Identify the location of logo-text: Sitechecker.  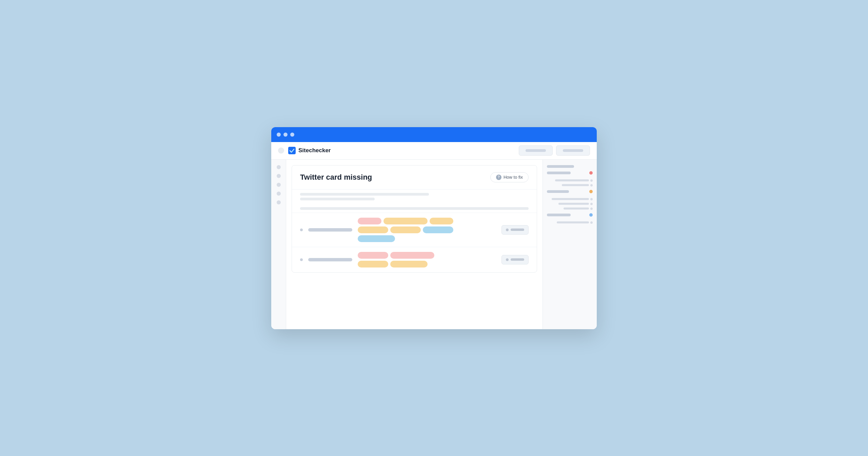
(315, 151).